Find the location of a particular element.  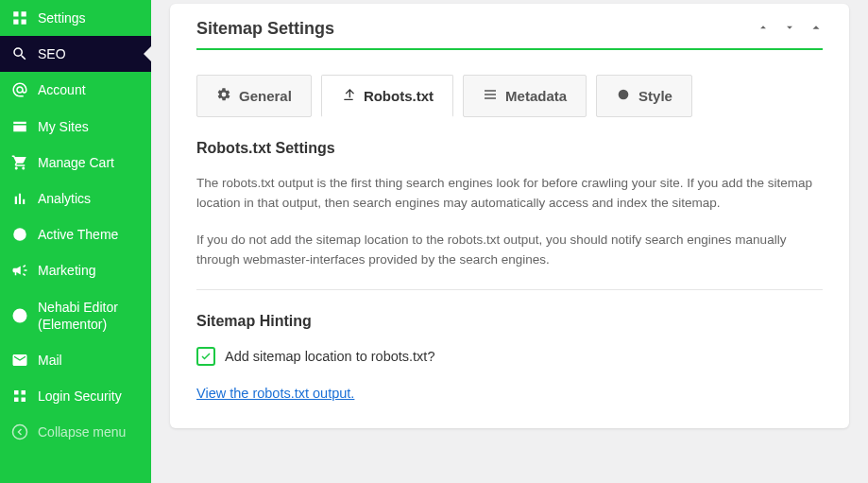

style-icon is located at coordinates (623, 96).